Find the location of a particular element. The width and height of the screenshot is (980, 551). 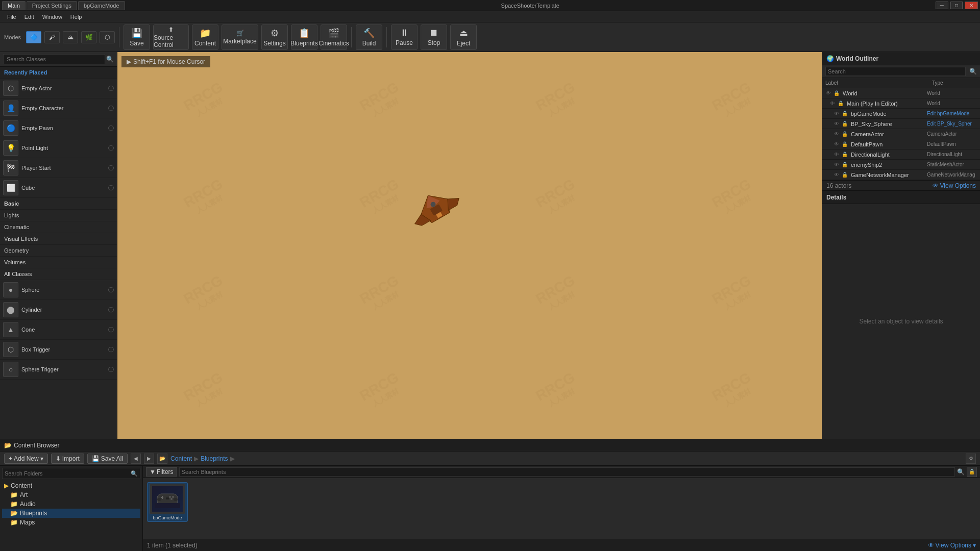

tab-bpgamemode: bpGameMode is located at coordinates (102, 6).